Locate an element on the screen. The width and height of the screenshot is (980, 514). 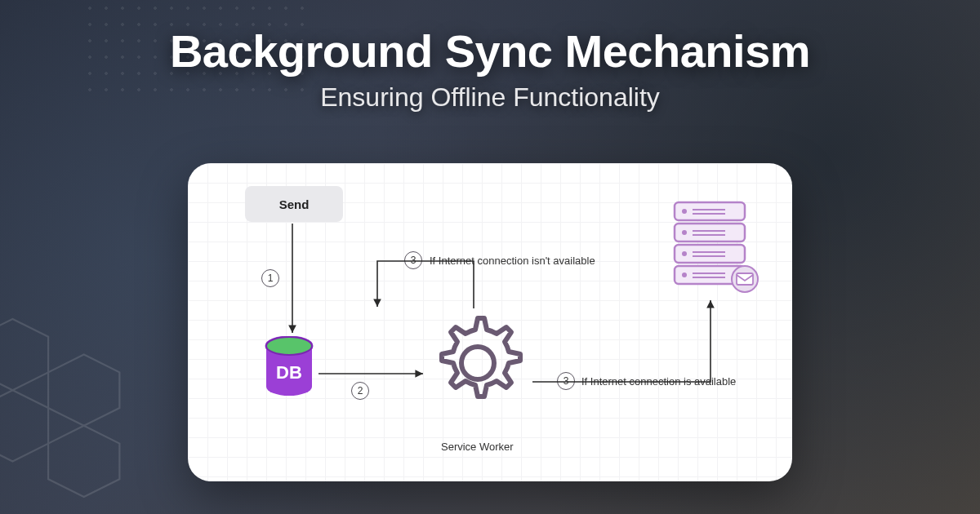
step-3b-number: 3 is located at coordinates (567, 381).